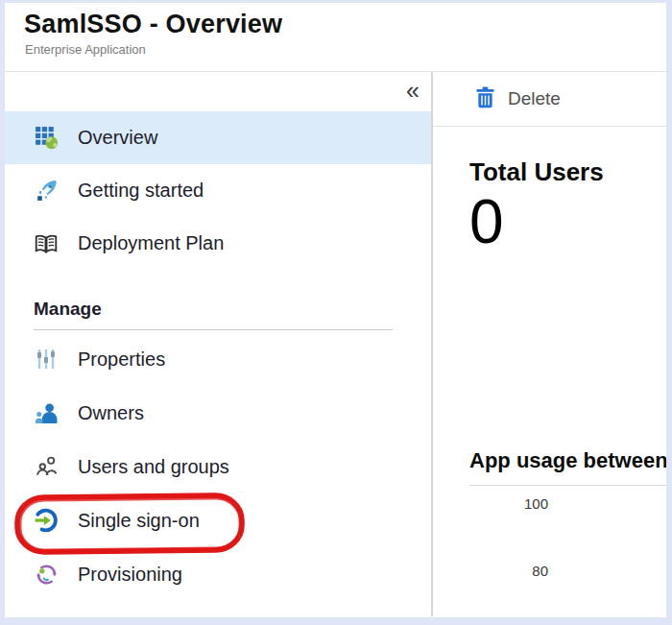  What do you see at coordinates (518, 100) in the screenshot?
I see `delete-button: Delete` at bounding box center [518, 100].